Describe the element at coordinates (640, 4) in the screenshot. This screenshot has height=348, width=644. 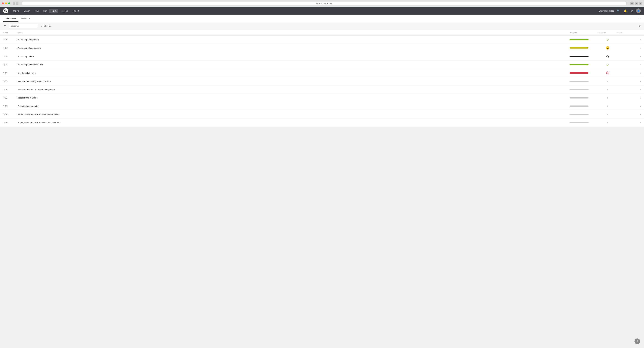
I see `new-tab-button: +` at that location.